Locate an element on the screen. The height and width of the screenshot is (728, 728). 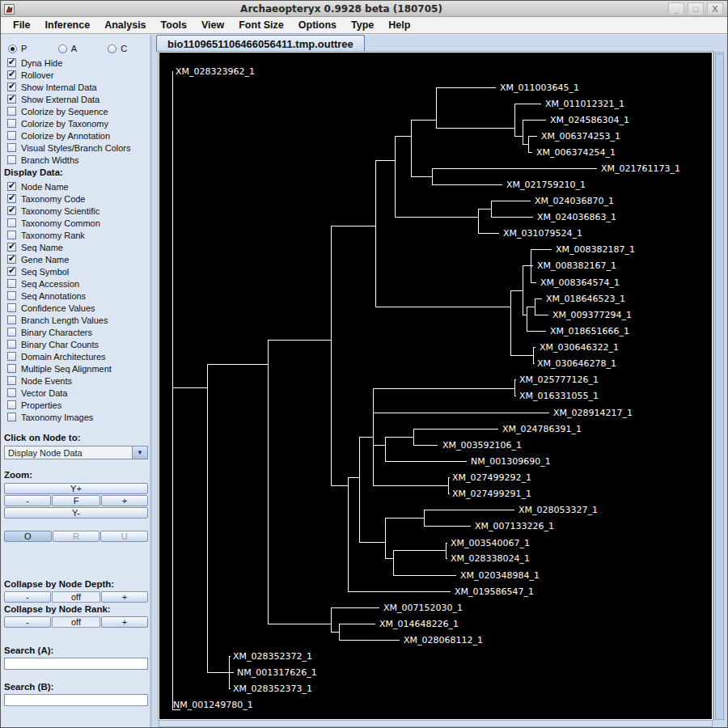
checkbox-row-show-external-data: Show External Data is located at coordinates (76, 99).